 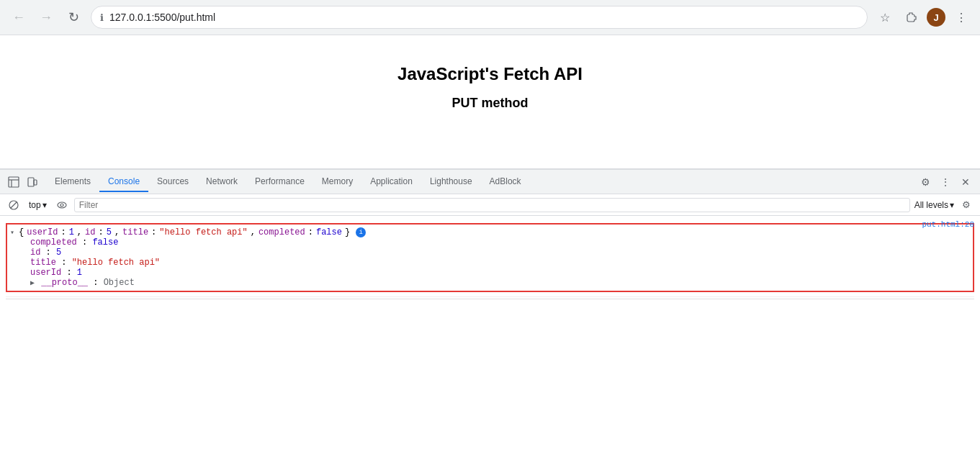 What do you see at coordinates (490, 104) in the screenshot?
I see `page-subtitle: PUT method` at bounding box center [490, 104].